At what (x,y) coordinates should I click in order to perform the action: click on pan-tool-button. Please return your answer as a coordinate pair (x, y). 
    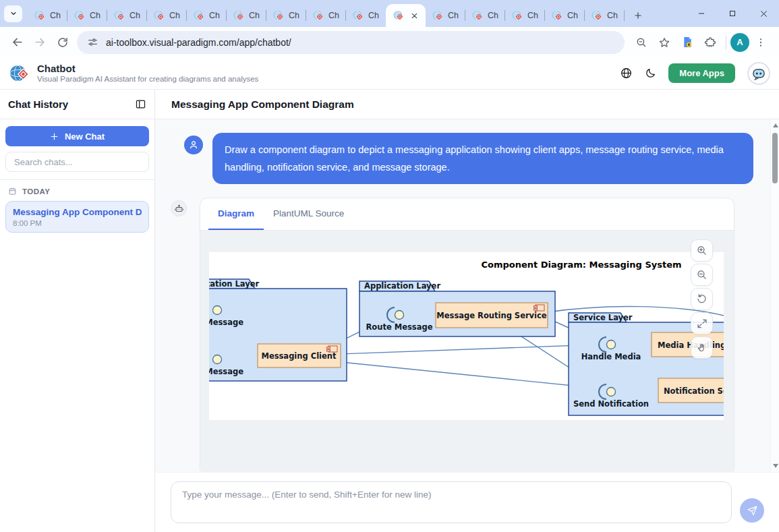
    Looking at the image, I should click on (701, 348).